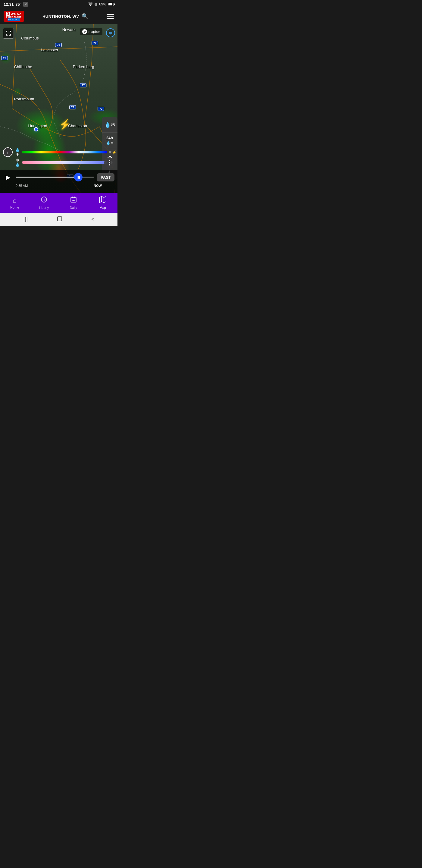 This screenshot has width=422, height=868. What do you see at coordinates (84, 67) in the screenshot?
I see `city-parkersburg: Parkersburg` at bounding box center [84, 67].